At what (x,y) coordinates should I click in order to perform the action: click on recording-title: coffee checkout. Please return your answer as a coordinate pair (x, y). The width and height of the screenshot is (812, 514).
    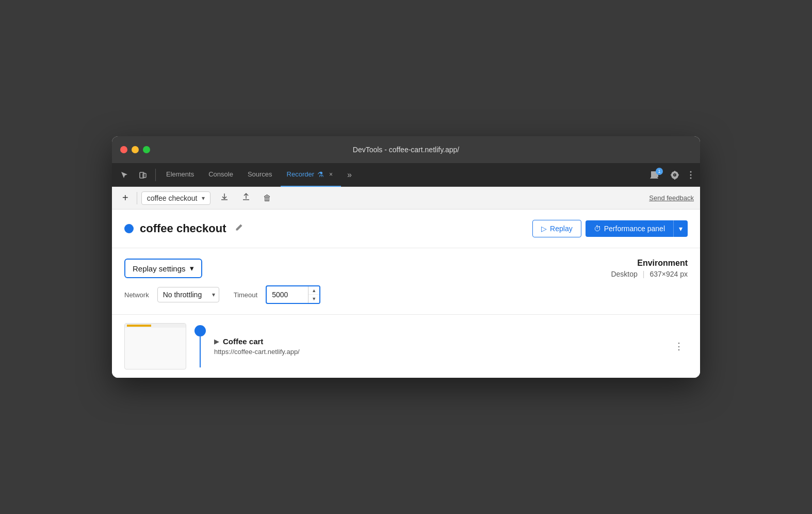
    Looking at the image, I should click on (183, 229).